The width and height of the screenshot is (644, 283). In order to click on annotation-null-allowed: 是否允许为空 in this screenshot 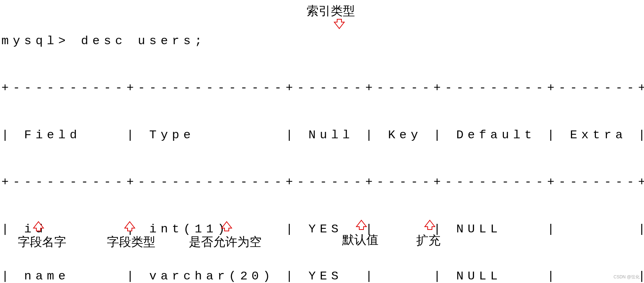, I will do `click(225, 242)`.